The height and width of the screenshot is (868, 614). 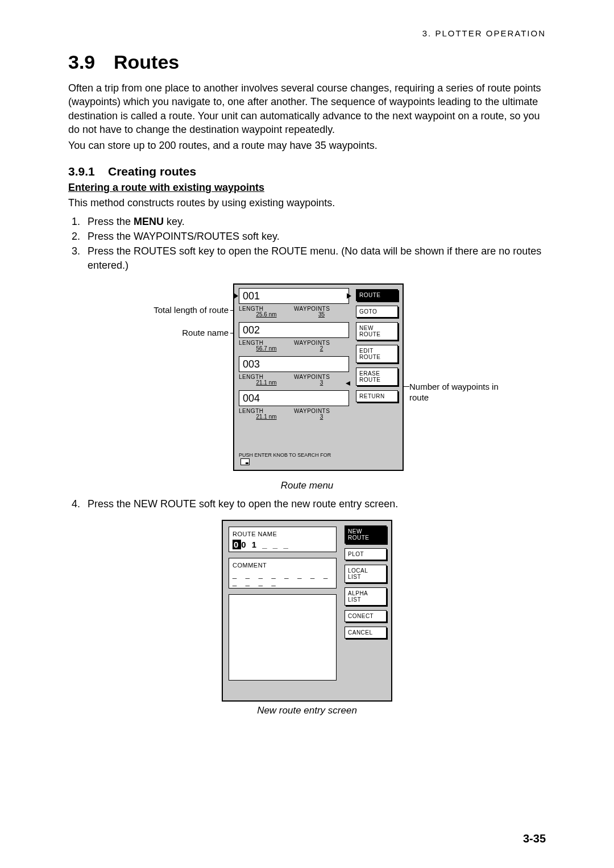 What do you see at coordinates (314, 236) in the screenshot?
I see `step-2: Press the WAYPOINTS/ROUTES soft key.` at bounding box center [314, 236].